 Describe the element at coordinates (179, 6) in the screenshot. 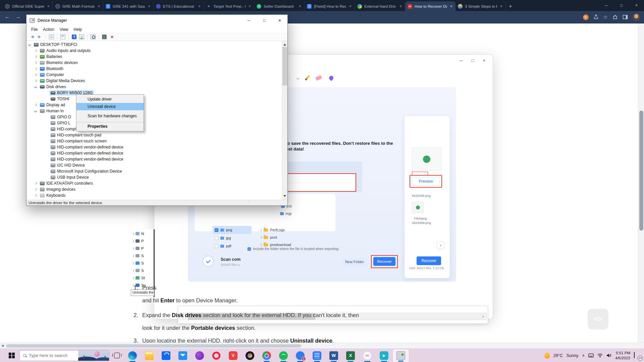

I see `browser-tab: ETS | Educational R ×` at that location.